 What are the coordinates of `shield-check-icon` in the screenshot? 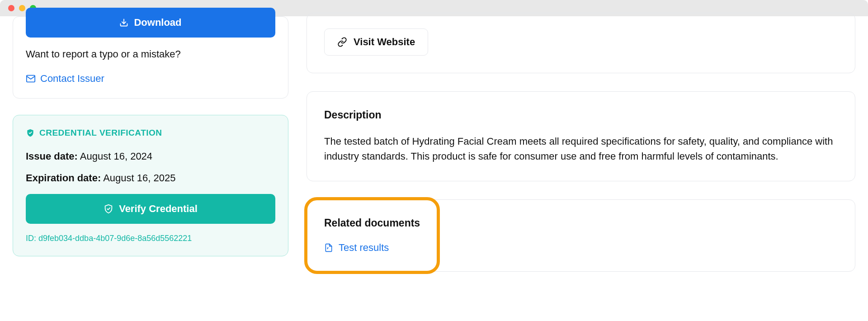 It's located at (30, 133).